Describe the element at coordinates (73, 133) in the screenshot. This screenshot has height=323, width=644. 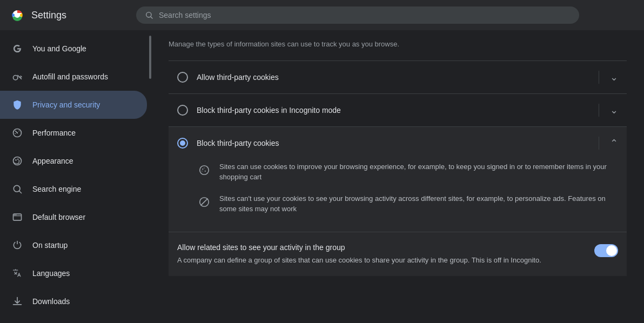
I see `sidebar-item-performance: Performance` at that location.